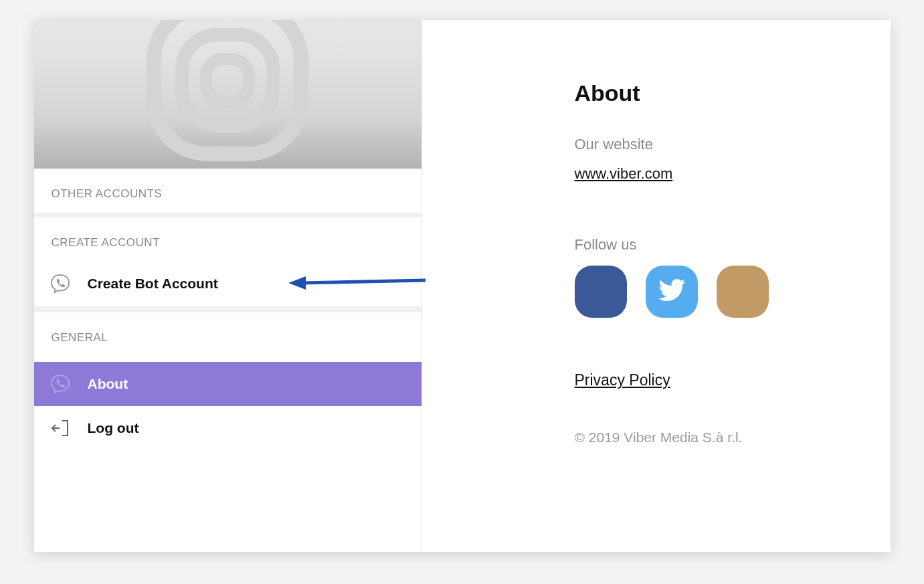  Describe the element at coordinates (733, 245) in the screenshot. I see `follow-label: Follow us` at that location.